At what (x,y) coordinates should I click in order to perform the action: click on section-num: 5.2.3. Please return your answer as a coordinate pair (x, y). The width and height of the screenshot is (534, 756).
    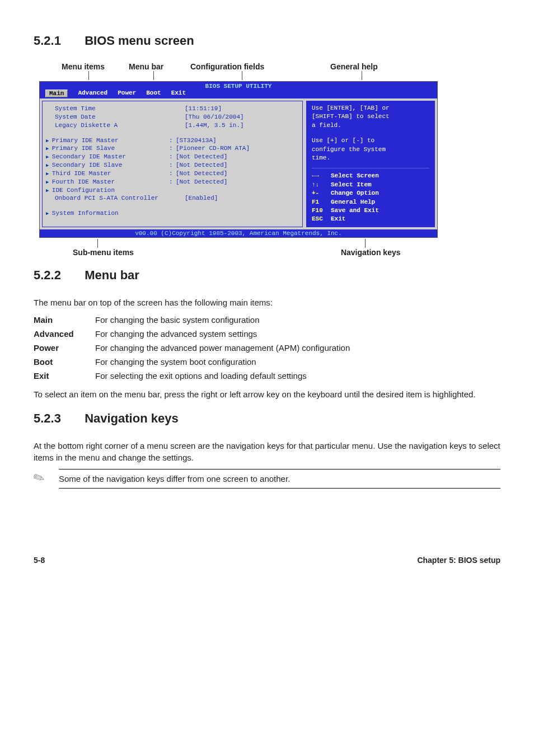
    Looking at the image, I should click on (57, 419).